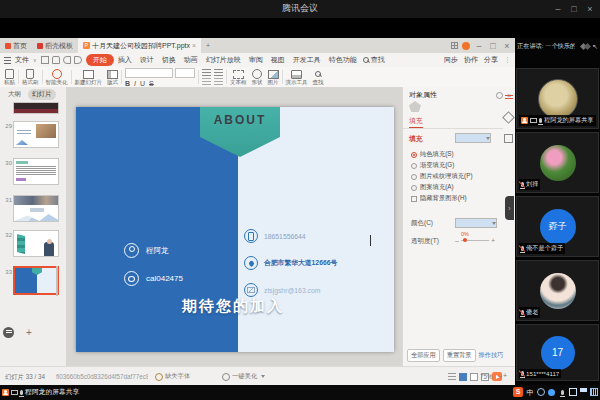  I want to click on screen-share-banner: 程阿龙的屏幕共享, so click(40, 392).